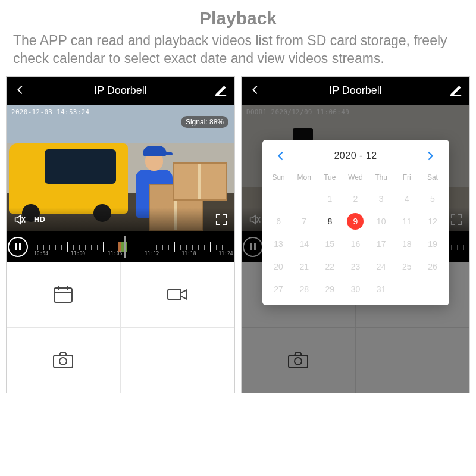 The image size is (476, 476). Describe the element at coordinates (78, 253) in the screenshot. I see `timeline-tick: 11:00` at that location.